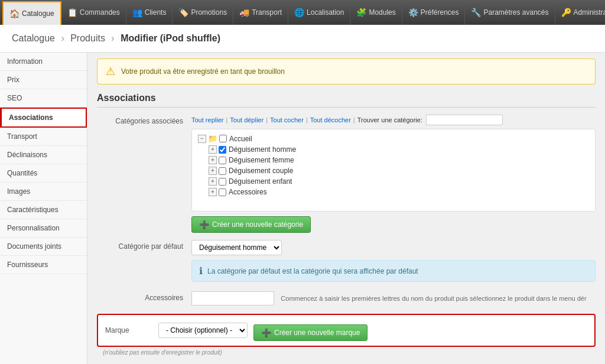 This screenshot has height=364, width=605. I want to click on info-icon: ℹ, so click(201, 271).